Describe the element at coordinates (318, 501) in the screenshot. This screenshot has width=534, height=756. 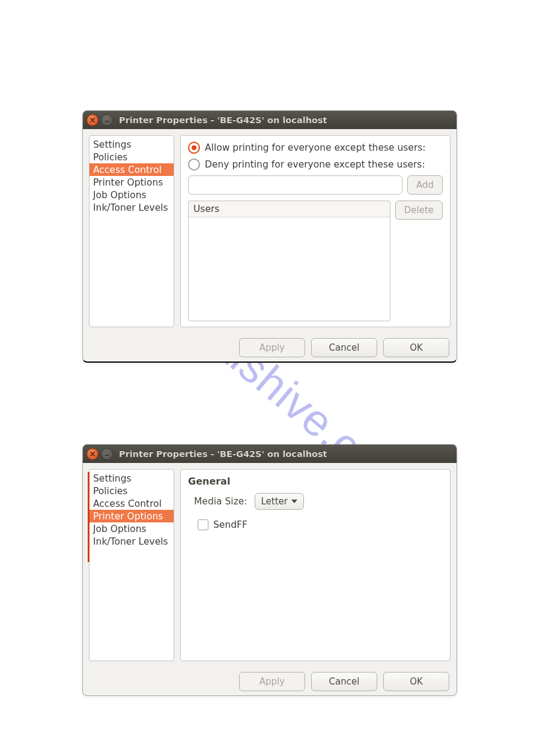
I see `media-size-row: Media Size: Letter` at that location.